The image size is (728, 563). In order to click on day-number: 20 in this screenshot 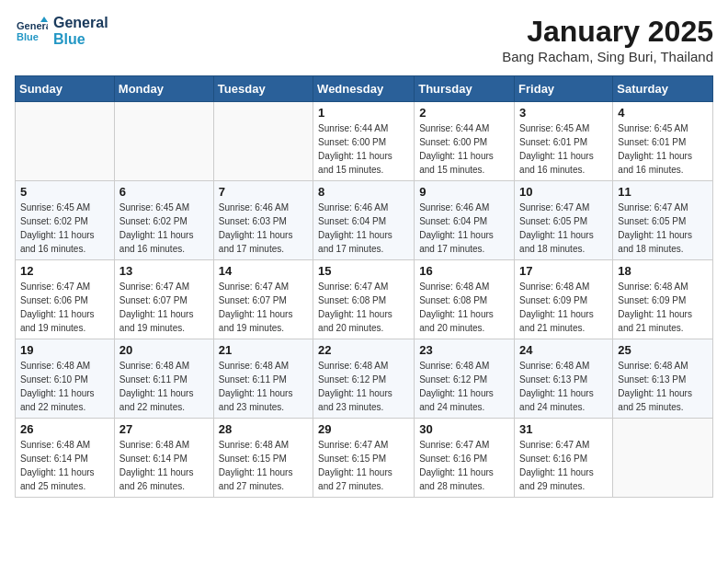, I will do `click(164, 350)`.